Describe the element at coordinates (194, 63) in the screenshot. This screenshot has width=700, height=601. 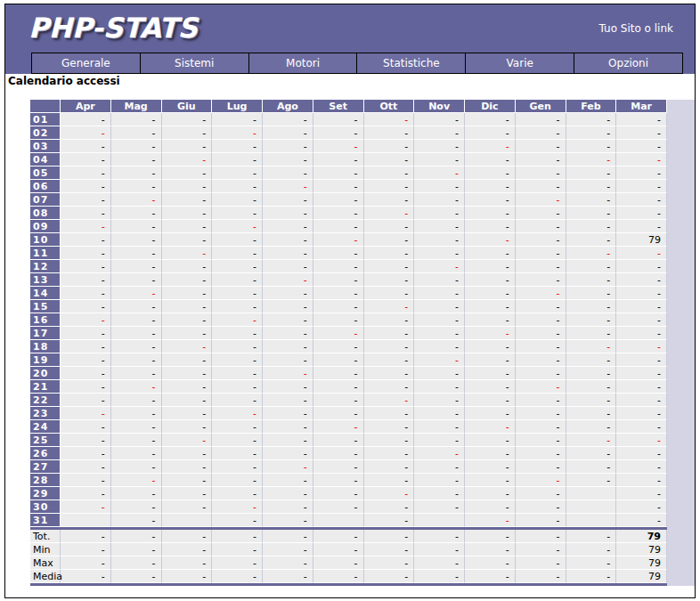
I see `nav-button-sistemi: Sistemi` at that location.